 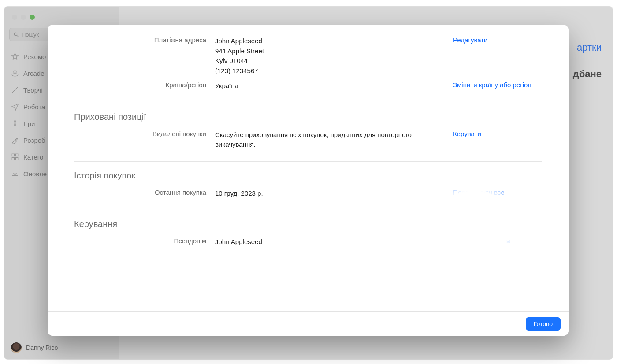 I want to click on country-row: Країна/регіон Україна Змінити країну або…, so click(x=308, y=86).